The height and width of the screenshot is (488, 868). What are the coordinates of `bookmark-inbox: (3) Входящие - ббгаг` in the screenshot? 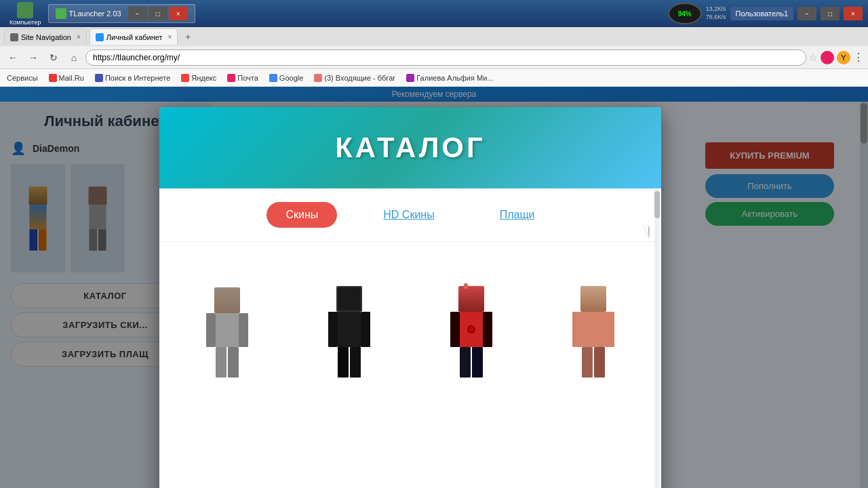 It's located at (355, 78).